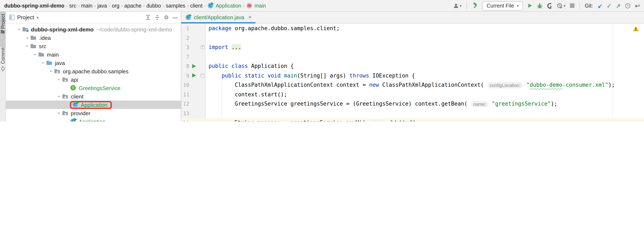 This screenshot has height=243, width=644. What do you see at coordinates (185, 76) in the screenshot?
I see `line-number: 9` at bounding box center [185, 76].